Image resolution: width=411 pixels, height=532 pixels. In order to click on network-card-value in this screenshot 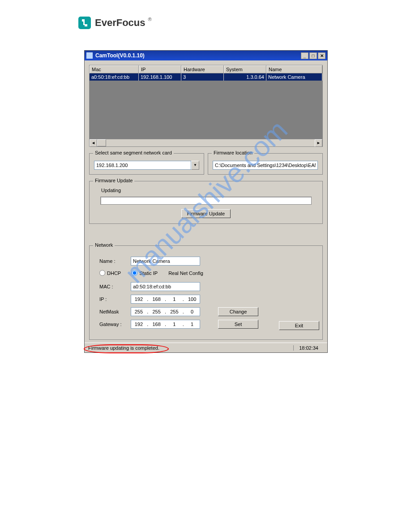, I will do `click(142, 165)`.